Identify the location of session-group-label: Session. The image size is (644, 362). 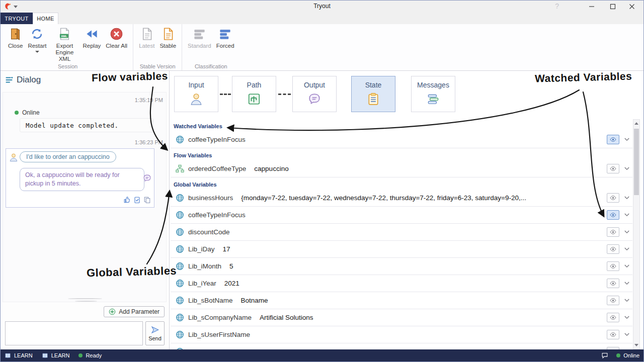
(67, 66).